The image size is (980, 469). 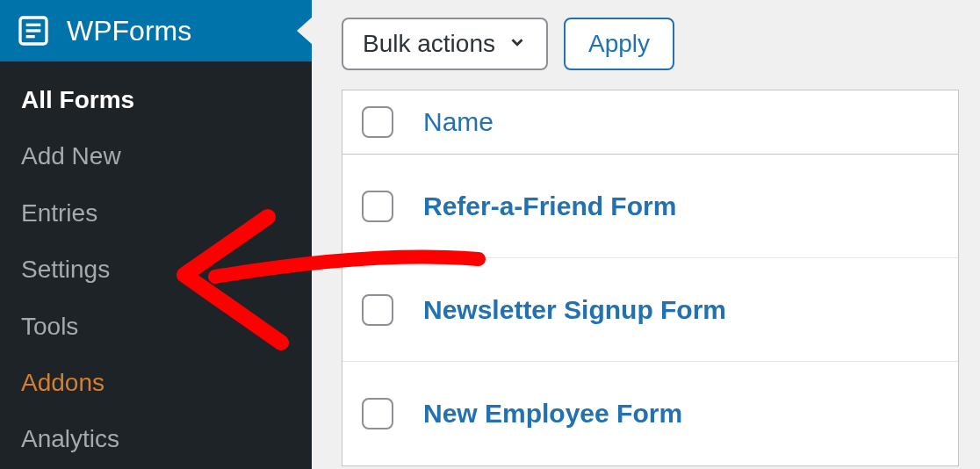 What do you see at coordinates (156, 439) in the screenshot?
I see `sidebar-item-analytics: Analytics` at bounding box center [156, 439].